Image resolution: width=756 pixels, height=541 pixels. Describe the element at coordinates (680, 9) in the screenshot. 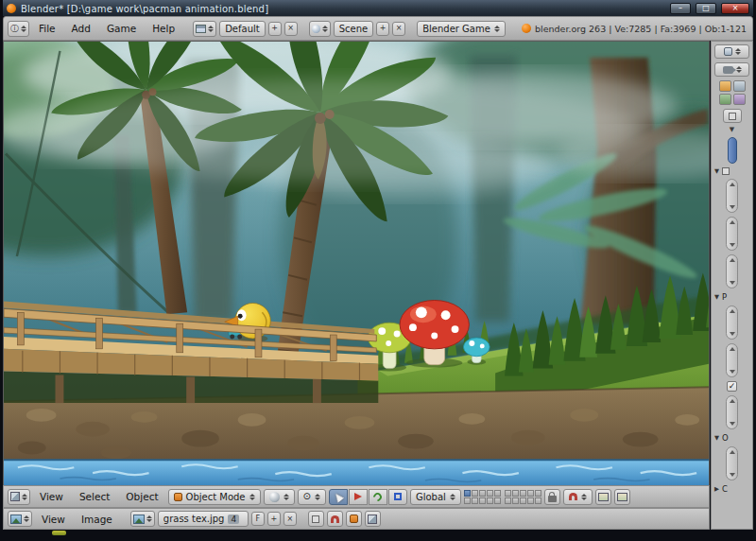

I see `minimize-button: –` at that location.